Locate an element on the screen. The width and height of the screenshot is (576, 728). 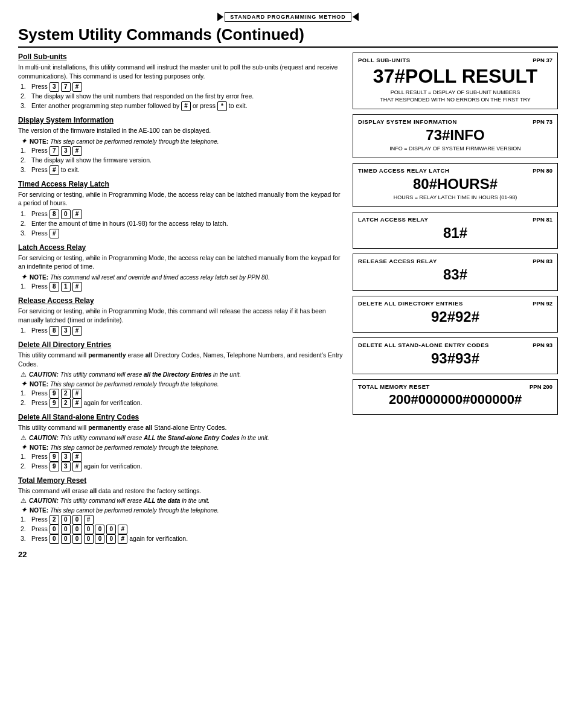
poll-sub-units-body: In multi-unit installations, this utilit… is located at coordinates (182, 71).